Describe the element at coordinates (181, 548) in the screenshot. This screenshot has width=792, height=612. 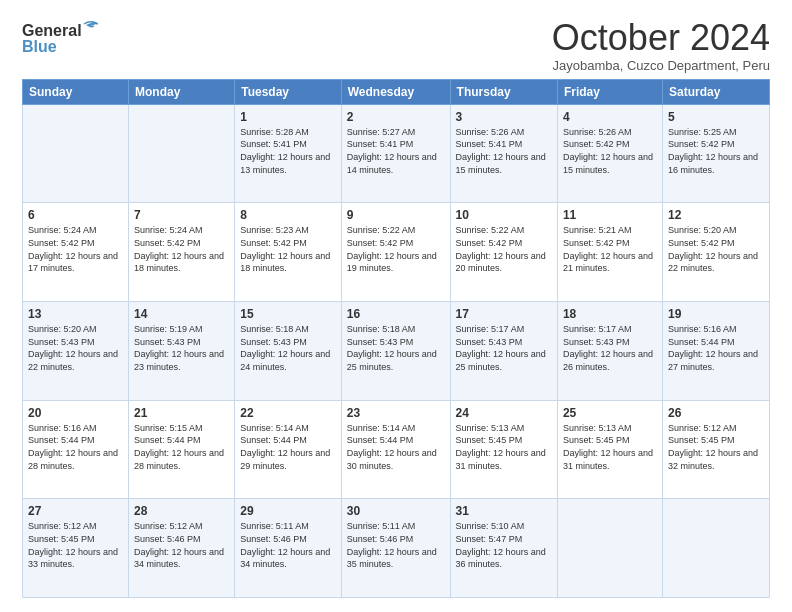
I see `calendar-cell: 28Sunrise: 5:12 AM Sunset: 5:46 PM Dayli…` at that location.